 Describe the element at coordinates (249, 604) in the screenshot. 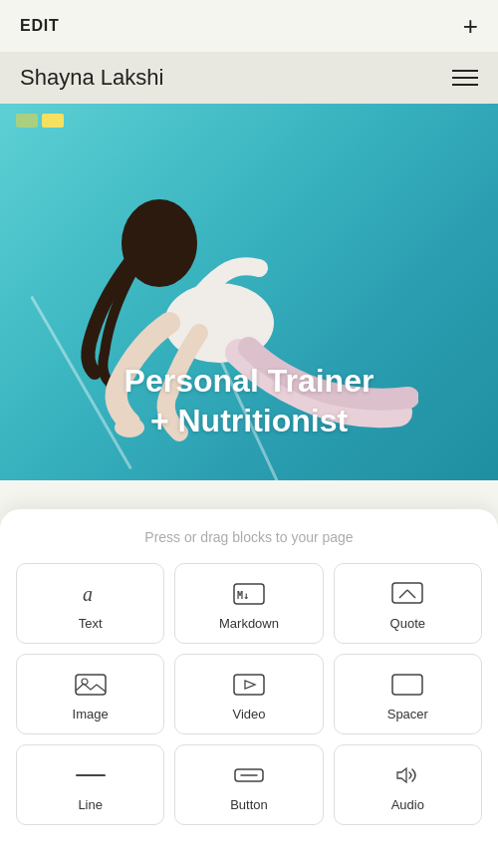

I see `block-markdown: M↓ Markdown` at that location.